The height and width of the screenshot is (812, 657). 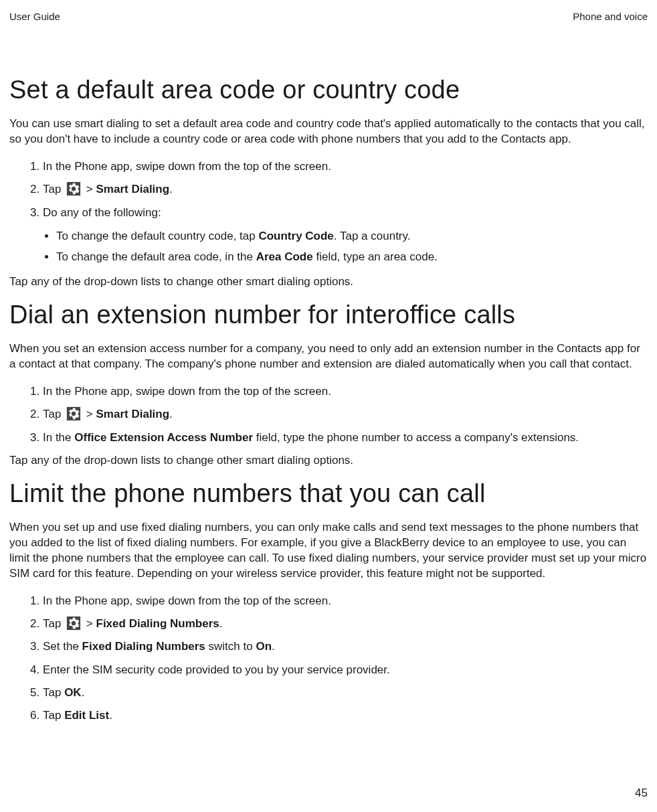 I want to click on page-header: User Guide Phone and voice, so click(x=328, y=16).